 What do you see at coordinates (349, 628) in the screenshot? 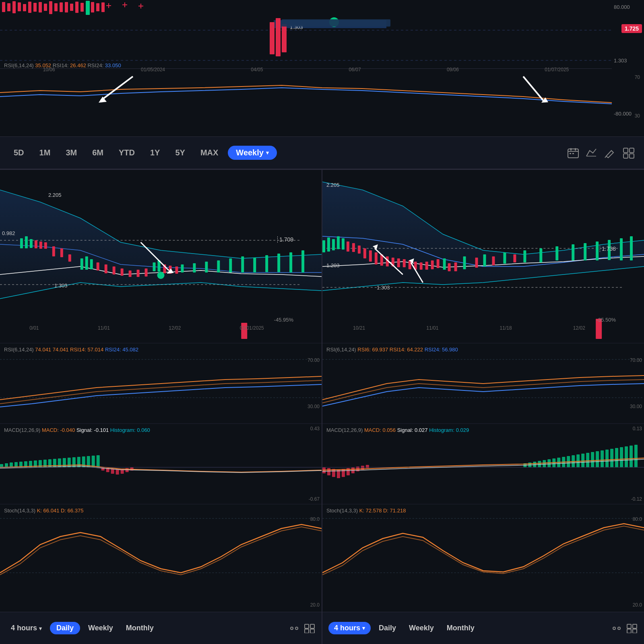
I see `right-interval-btn: 4 hours ▾` at bounding box center [349, 628].